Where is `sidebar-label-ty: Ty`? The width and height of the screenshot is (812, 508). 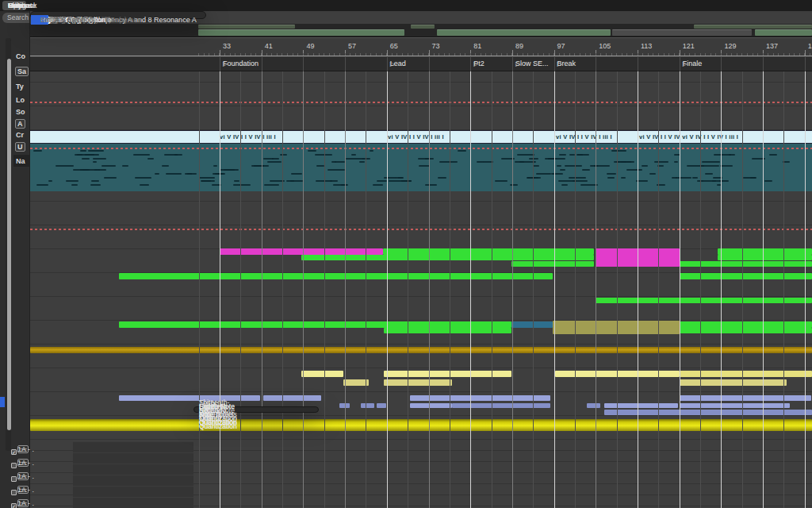
sidebar-label-ty: Ty is located at coordinates (20, 87).